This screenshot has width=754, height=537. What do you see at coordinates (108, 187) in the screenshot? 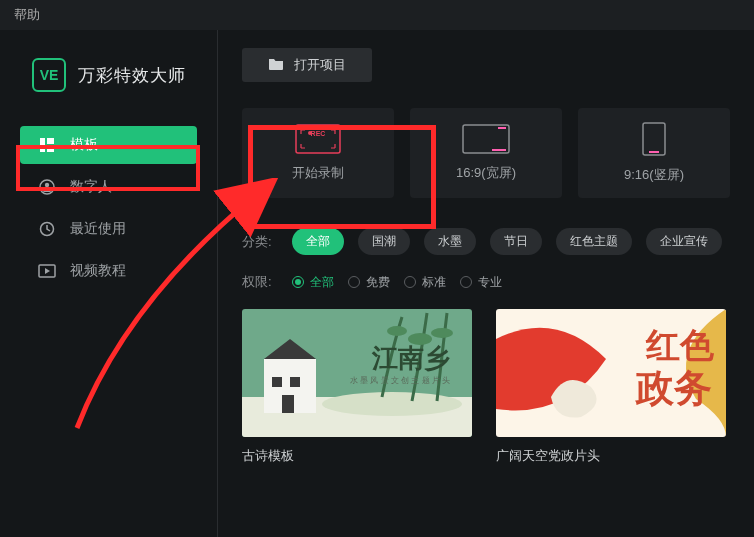
I see `sidebar-item-avatar: 数字人` at bounding box center [108, 187].